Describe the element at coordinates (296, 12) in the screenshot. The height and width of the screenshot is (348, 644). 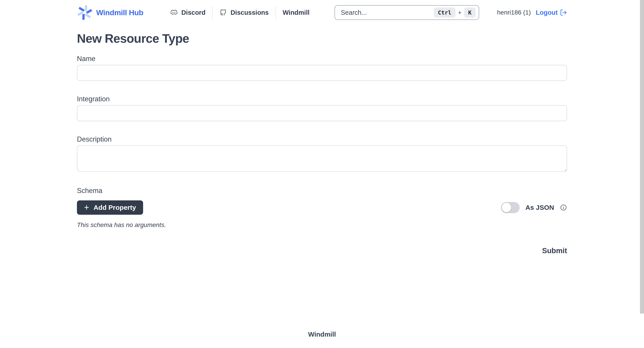
I see `nav-label-windmill: Windmill` at that location.